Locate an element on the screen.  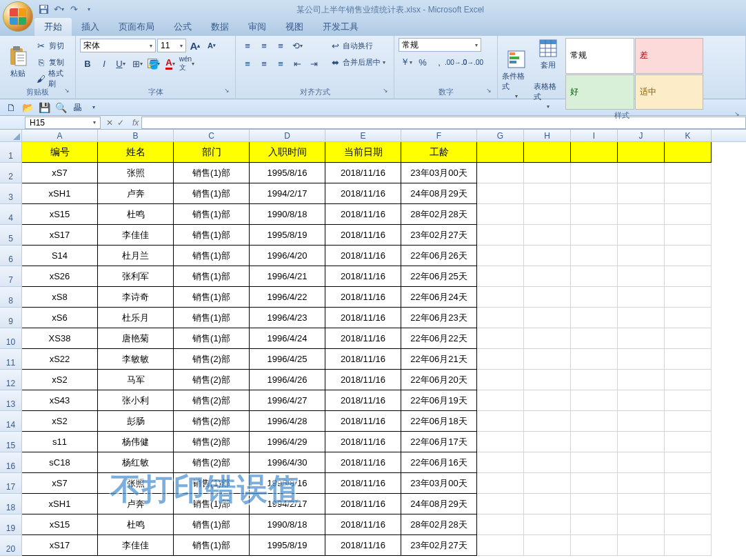
percent-button: % is located at coordinates (423, 62).